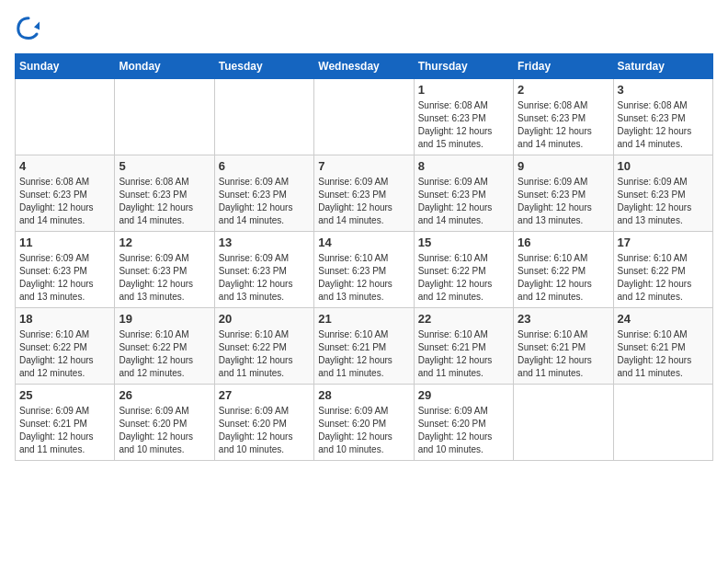 The image size is (728, 563). What do you see at coordinates (563, 193) in the screenshot?
I see `calendar-cell: 9Sunrise: 6:09 AM Sunset: 6:23 PM Daylig…` at bounding box center [563, 193].